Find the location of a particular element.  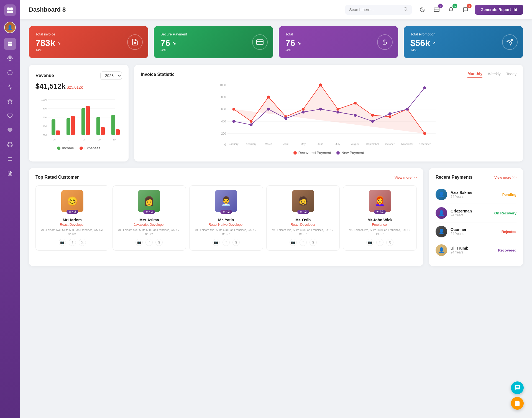

invoice-chart-header: Invoice Statistic Monthly Weekly Today is located at coordinates (329, 75).